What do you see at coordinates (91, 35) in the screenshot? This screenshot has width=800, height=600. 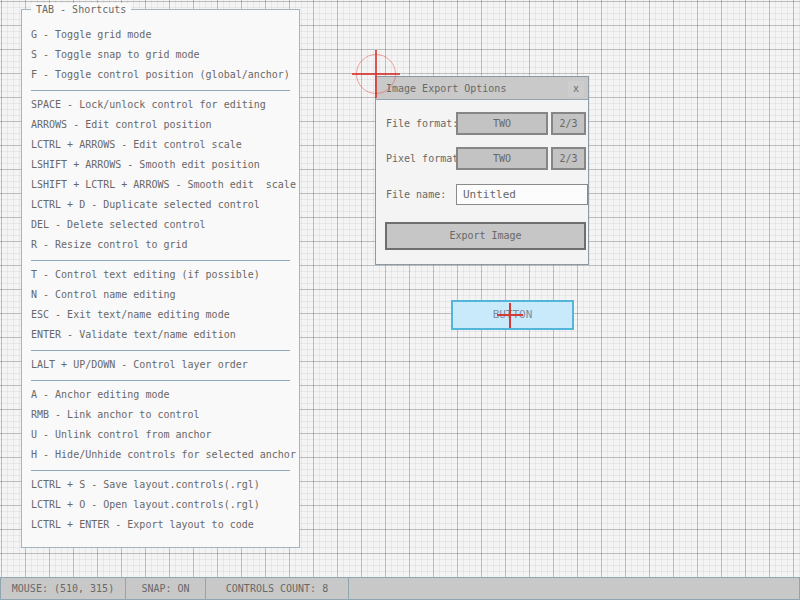 I see `shortcut-item: G - Toggle grid mode` at bounding box center [91, 35].